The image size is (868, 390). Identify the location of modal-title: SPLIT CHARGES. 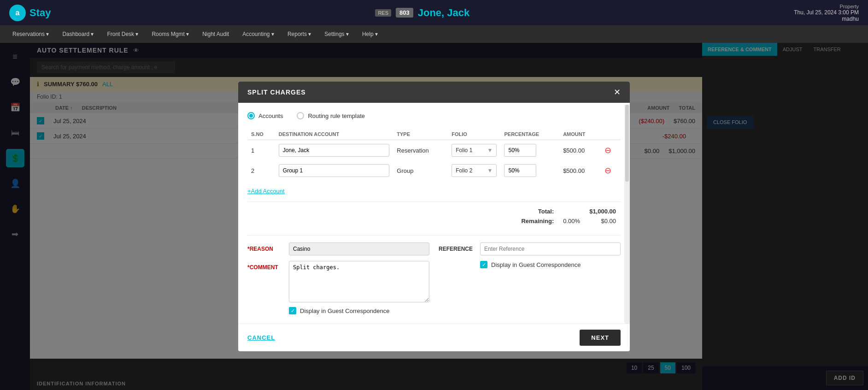
(276, 92).